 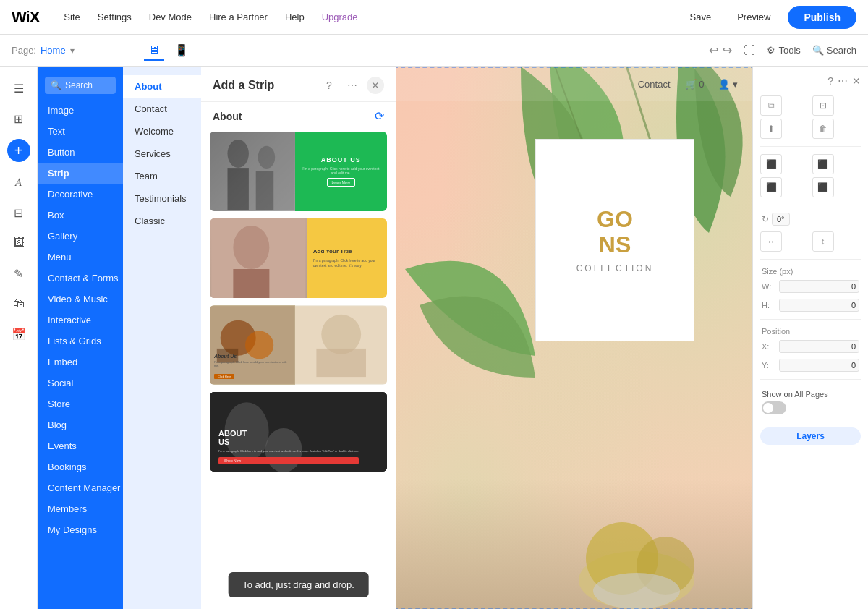 What do you see at coordinates (19, 334) in the screenshot?
I see `blog-icon: 📅` at bounding box center [19, 334].